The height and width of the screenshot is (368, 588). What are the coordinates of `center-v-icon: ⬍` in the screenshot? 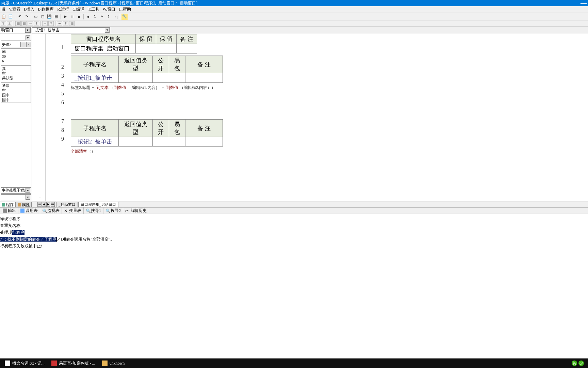 It's located at (36, 24).